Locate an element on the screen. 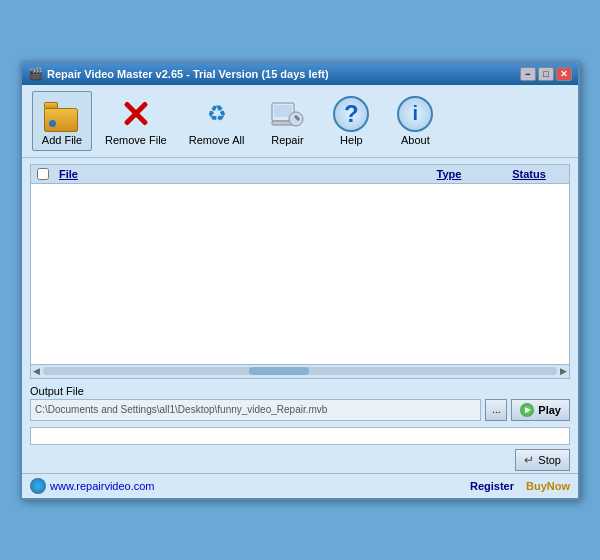  status-right: Register BuyNow is located at coordinates (520, 486).